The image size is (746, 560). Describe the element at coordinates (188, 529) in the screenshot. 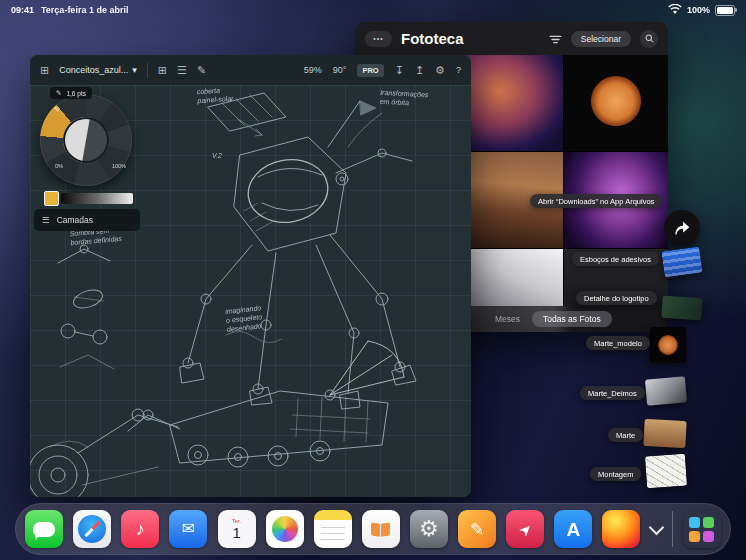

I see `dock-mail: ✉` at that location.